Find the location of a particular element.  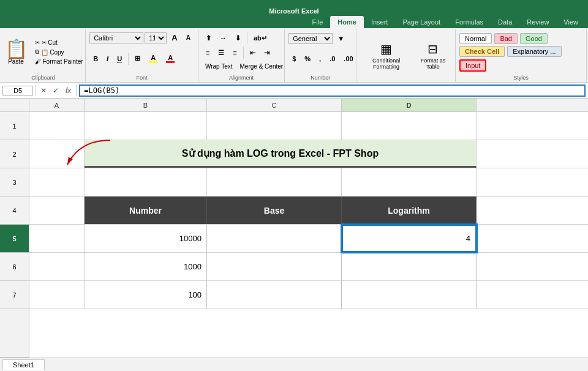

style-check-cell: Check Cell is located at coordinates (482, 51).